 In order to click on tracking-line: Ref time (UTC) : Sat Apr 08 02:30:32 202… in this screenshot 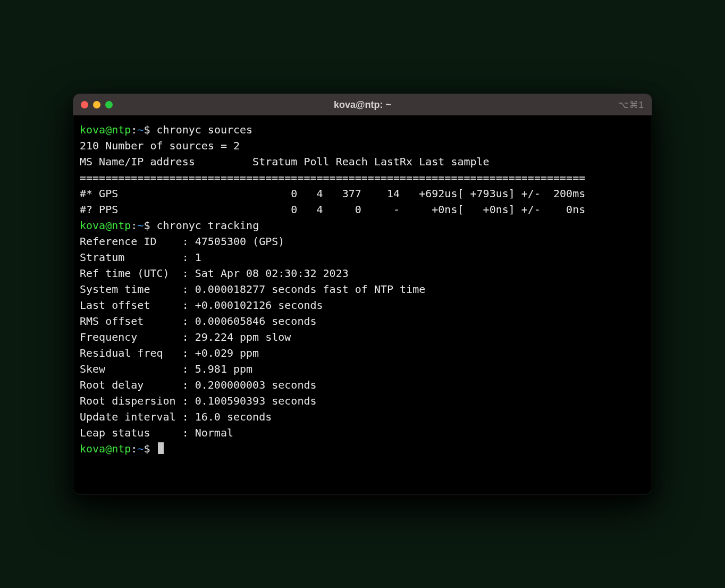, I will do `click(362, 273)`.